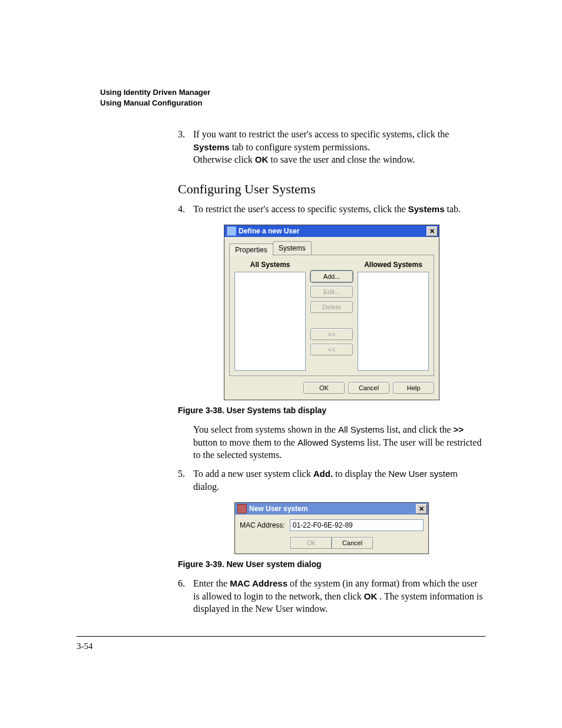 This screenshot has height=728, width=562. I want to click on step-6-number: 6., so click(186, 597).